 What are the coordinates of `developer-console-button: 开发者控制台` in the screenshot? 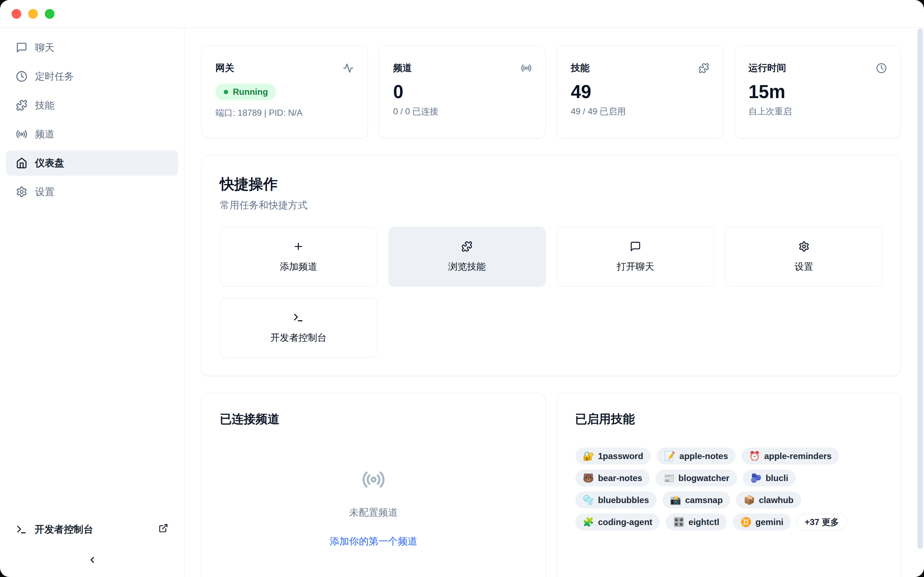 It's located at (299, 328).